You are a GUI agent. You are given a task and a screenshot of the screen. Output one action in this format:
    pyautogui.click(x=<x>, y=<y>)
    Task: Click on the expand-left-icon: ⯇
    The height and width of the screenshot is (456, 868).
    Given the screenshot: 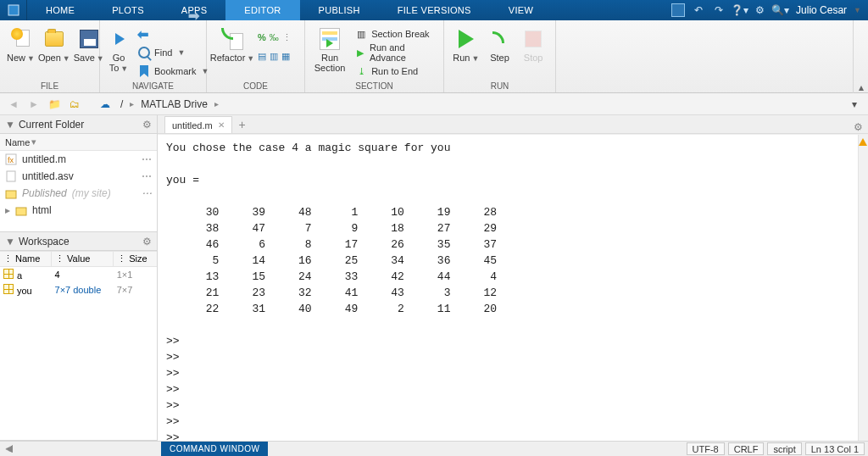 What is the action you would take?
    pyautogui.click(x=10, y=449)
    